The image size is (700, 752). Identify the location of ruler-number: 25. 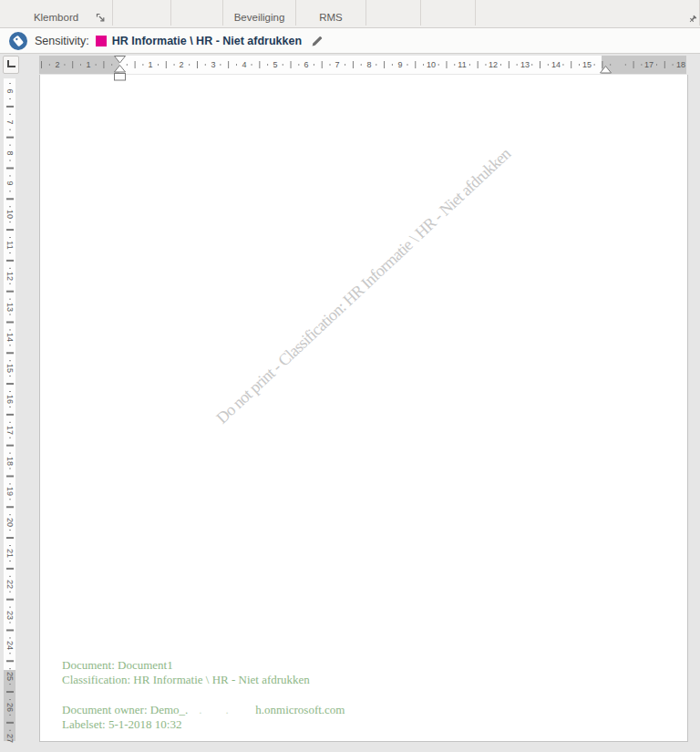
(10, 676).